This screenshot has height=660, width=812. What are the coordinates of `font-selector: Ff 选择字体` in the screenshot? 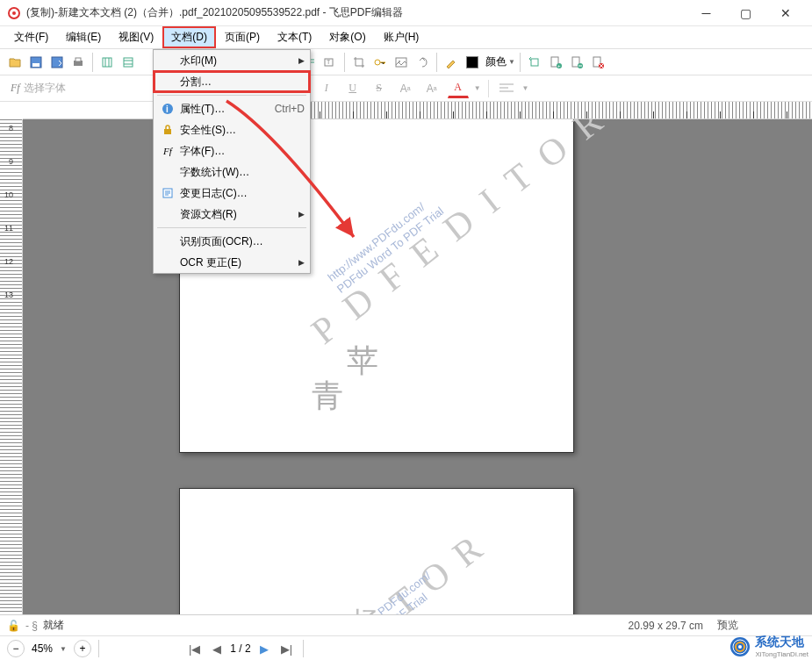 It's located at (39, 88).